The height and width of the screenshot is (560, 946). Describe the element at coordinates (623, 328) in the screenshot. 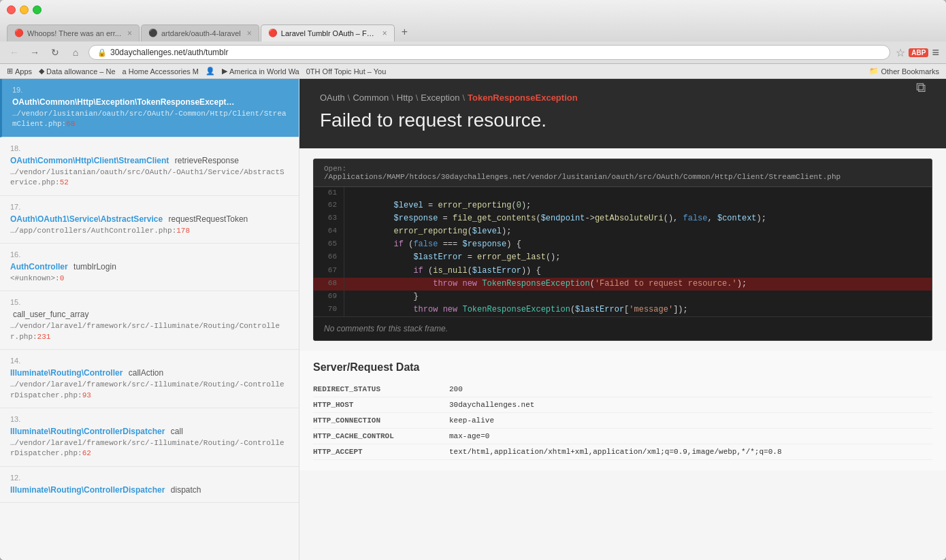

I see `no-comments: No comments for this stack frame.` at that location.